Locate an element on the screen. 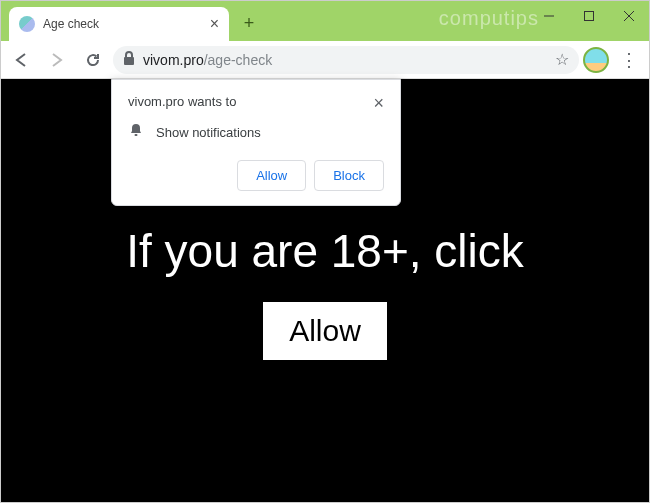 The height and width of the screenshot is (503, 650). bookmark-star-icon: ☆ is located at coordinates (562, 60).